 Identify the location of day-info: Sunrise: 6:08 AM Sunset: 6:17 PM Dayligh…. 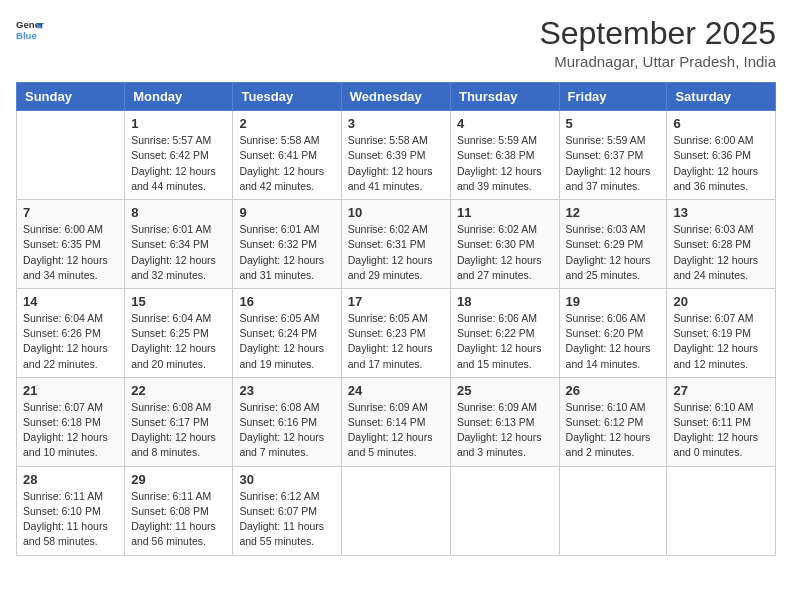
(178, 430).